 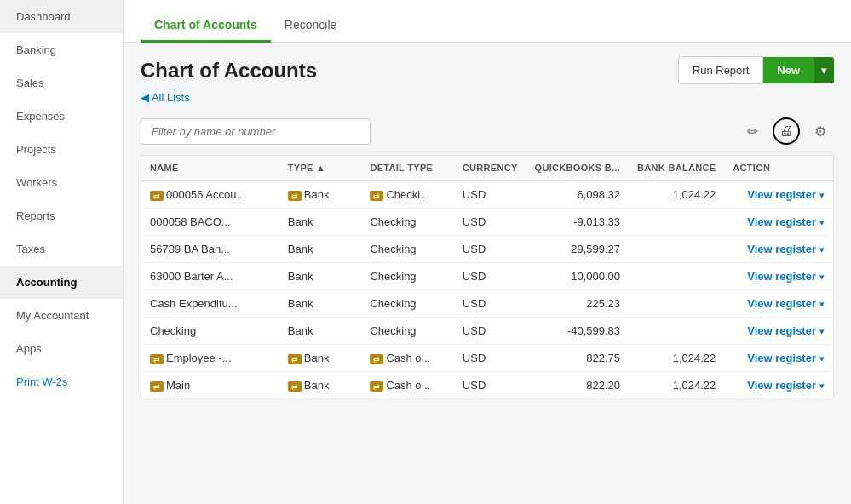 I want to click on cell-name: ⇄000056 Accou..., so click(x=210, y=194).